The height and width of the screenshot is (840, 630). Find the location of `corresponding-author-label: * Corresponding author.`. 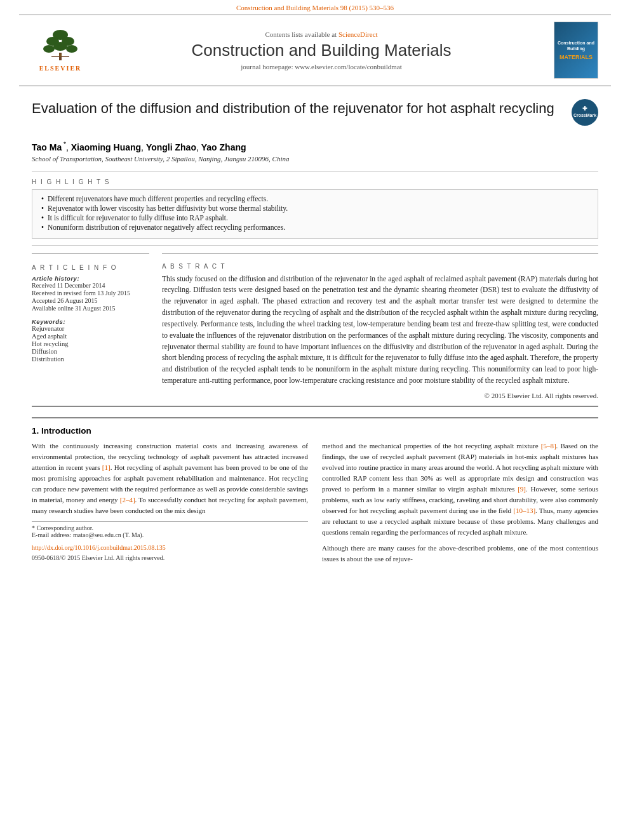

corresponding-author-label: * Corresponding author. is located at coordinates (62, 528).